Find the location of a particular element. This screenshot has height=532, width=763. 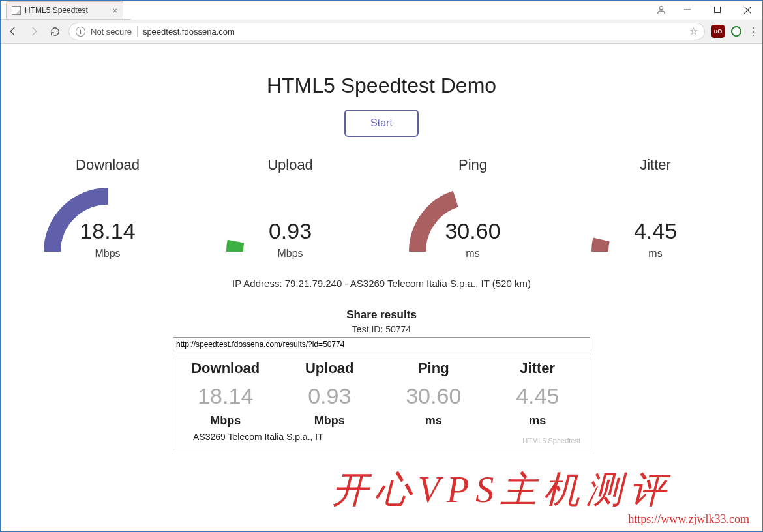

gauge-jitter: Jitter 4.45 ms is located at coordinates (655, 207).